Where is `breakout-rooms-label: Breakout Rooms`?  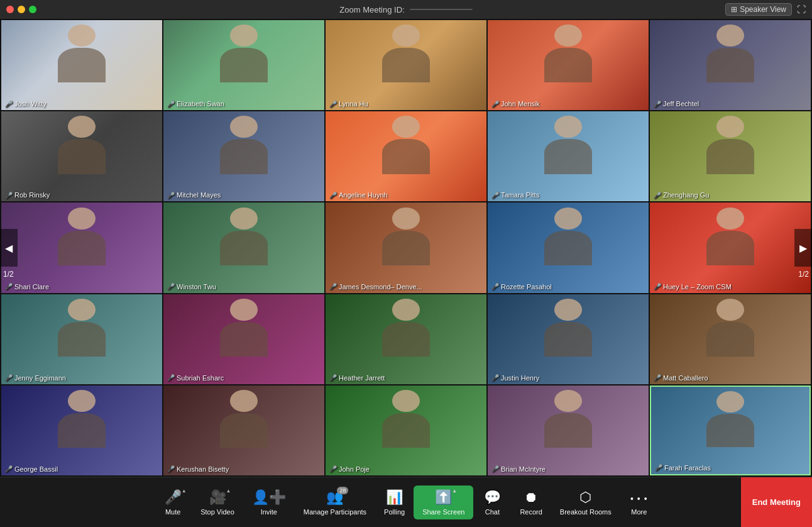
breakout-rooms-label: Breakout Rooms is located at coordinates (586, 512).